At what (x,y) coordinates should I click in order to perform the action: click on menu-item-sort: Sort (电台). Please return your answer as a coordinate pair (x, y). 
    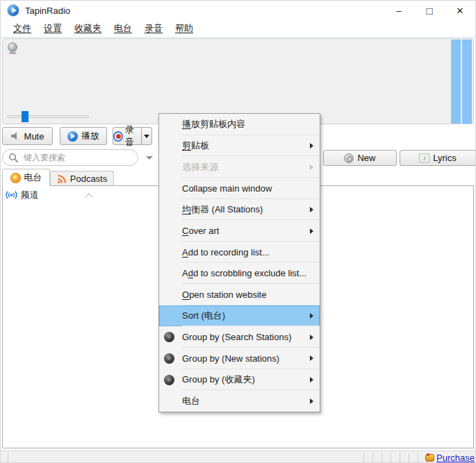
    Looking at the image, I should click on (239, 317).